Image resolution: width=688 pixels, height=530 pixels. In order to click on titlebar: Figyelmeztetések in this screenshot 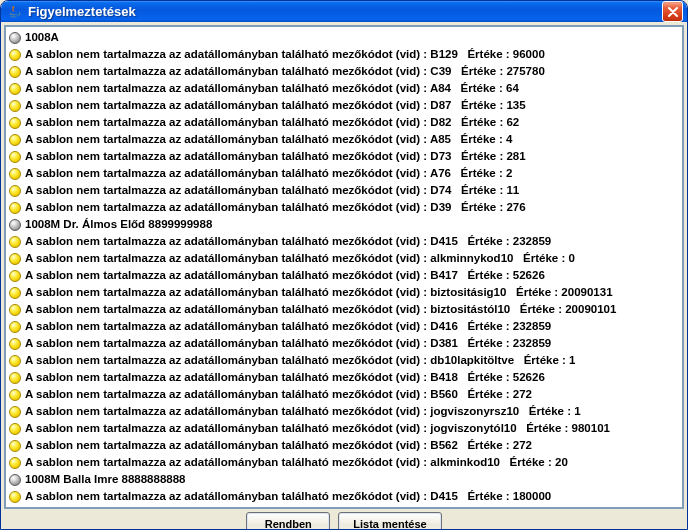, I will do `click(344, 12)`.